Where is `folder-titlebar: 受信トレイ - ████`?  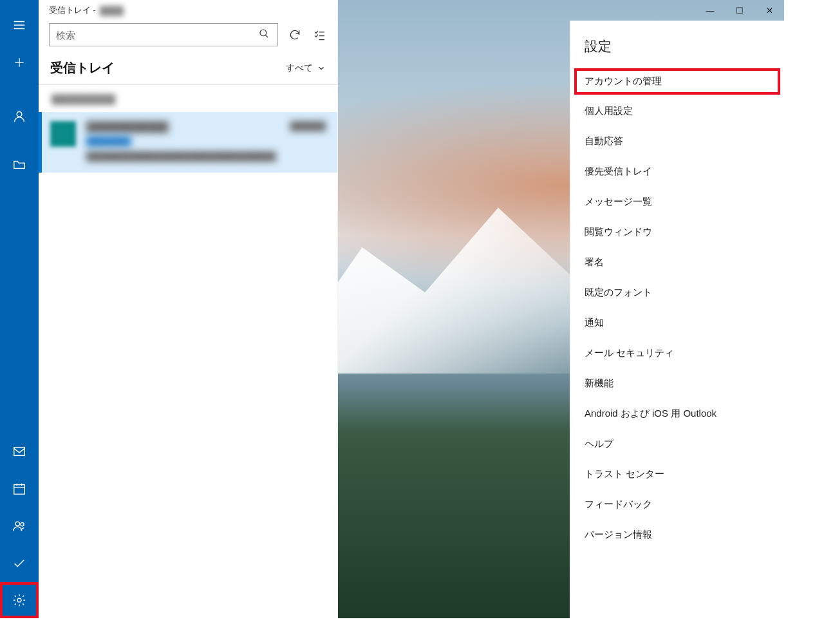 folder-titlebar: 受信トレイ - ████ is located at coordinates (188, 10).